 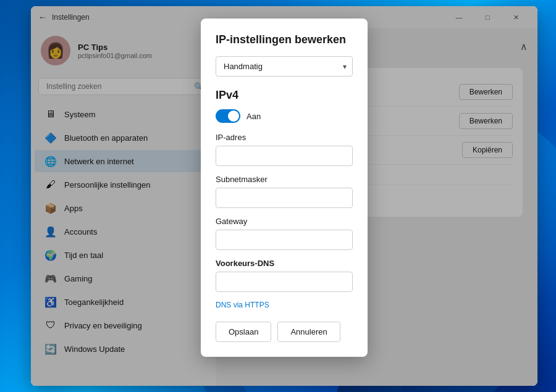 I want to click on toggle-label: Aan, so click(x=253, y=116).